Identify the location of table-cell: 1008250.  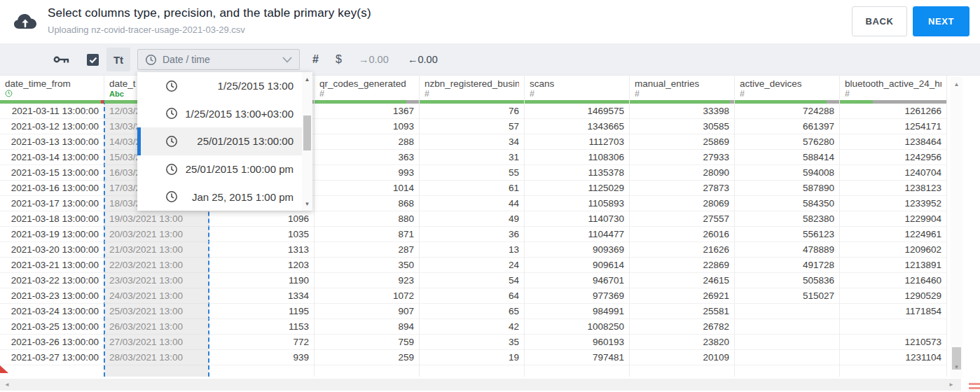
(577, 327).